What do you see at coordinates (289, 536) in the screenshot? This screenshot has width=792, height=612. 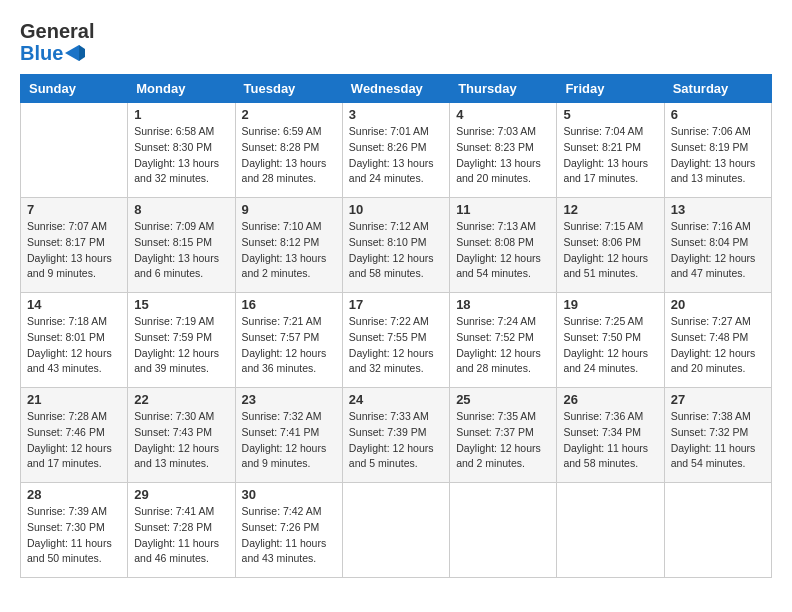 I see `day-info: Sunrise: 7:42 AMSunset: 7:26 PMDaylight:…` at bounding box center [289, 536].